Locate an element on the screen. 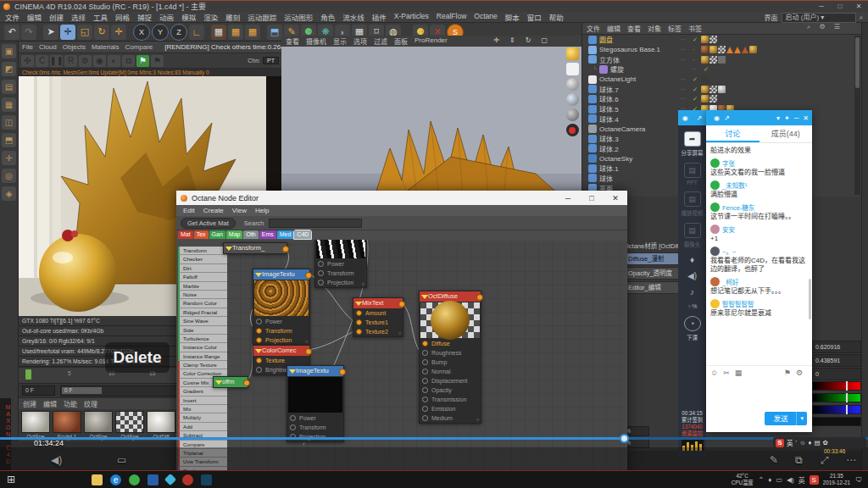 This screenshot has height=488, width=868. ne-minimize-icon: ─ is located at coordinates (568, 198).